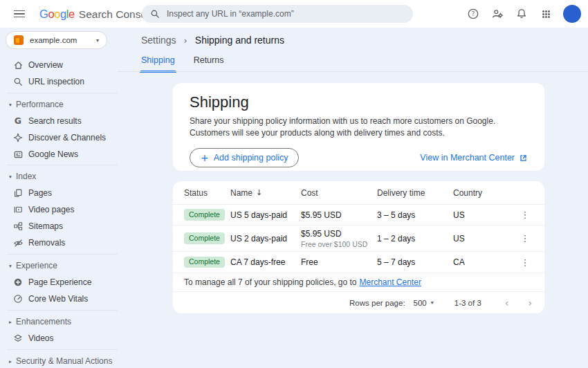 Image resolution: width=588 pixels, height=368 pixels. What do you see at coordinates (59, 243) in the screenshot?
I see `sidebar-item-removals: Removals` at bounding box center [59, 243].